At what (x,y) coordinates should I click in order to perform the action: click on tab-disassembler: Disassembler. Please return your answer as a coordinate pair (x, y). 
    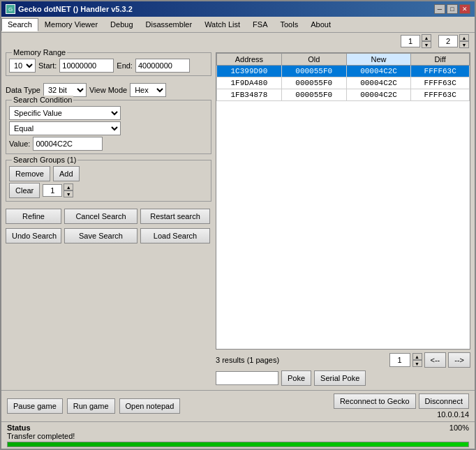
    Looking at the image, I should click on (169, 24).